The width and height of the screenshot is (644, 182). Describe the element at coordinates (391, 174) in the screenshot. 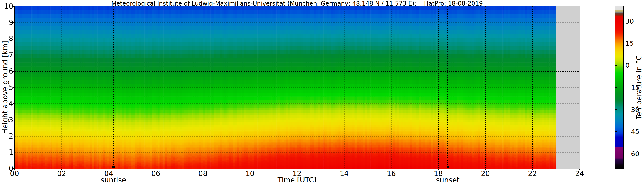

I see `x-tick-label: 16` at that location.